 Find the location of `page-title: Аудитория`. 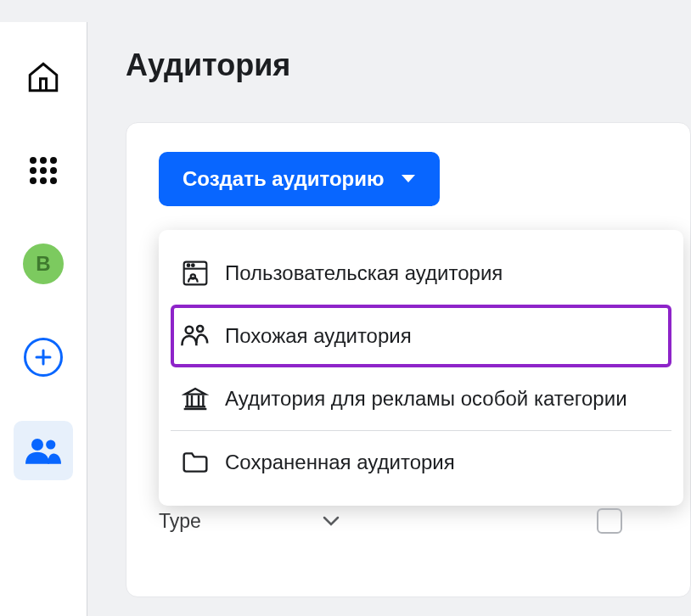

page-title: Аудитория is located at coordinates (408, 65).